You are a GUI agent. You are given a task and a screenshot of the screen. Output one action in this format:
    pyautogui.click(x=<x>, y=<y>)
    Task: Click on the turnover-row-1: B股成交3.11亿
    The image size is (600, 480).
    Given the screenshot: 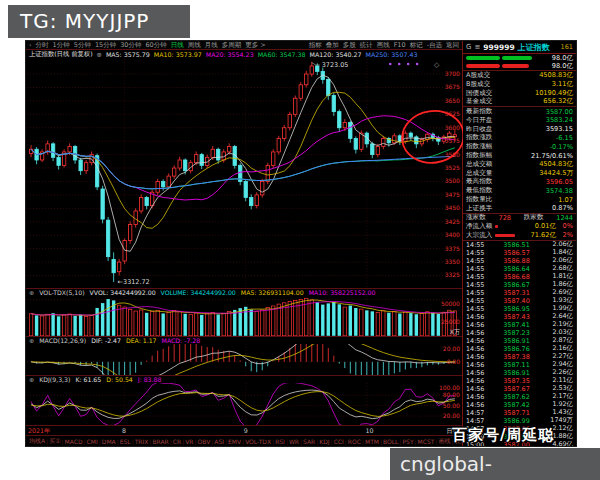 What is the action you would take?
    pyautogui.click(x=520, y=84)
    